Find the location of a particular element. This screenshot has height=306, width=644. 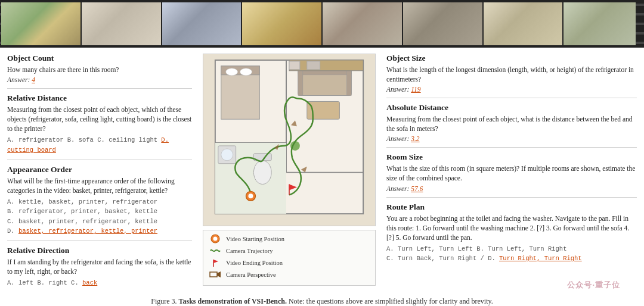

appearance-order-title: Appearance Order is located at coordinates (100, 170).